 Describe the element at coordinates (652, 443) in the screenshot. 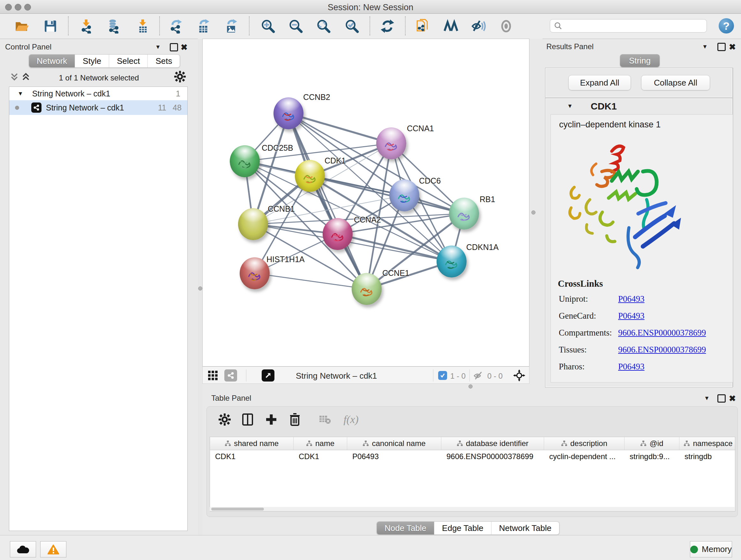

I see `column-header-@id: @id` at that location.